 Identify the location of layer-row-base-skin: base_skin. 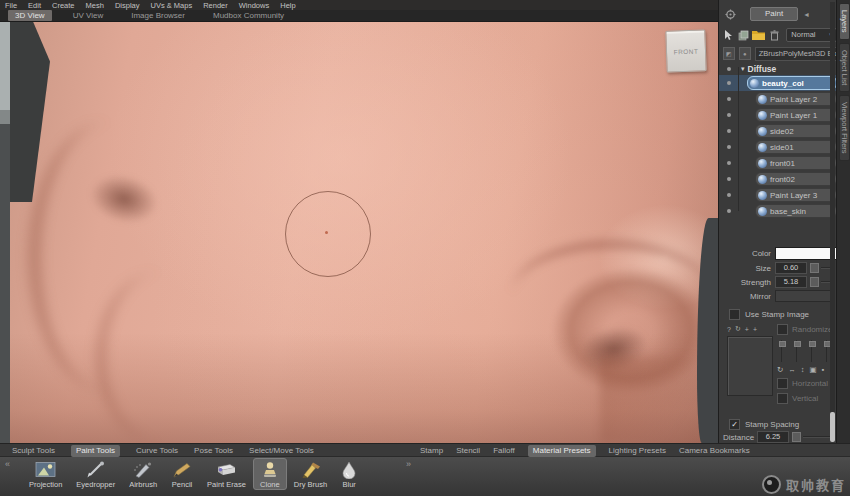
(778, 211).